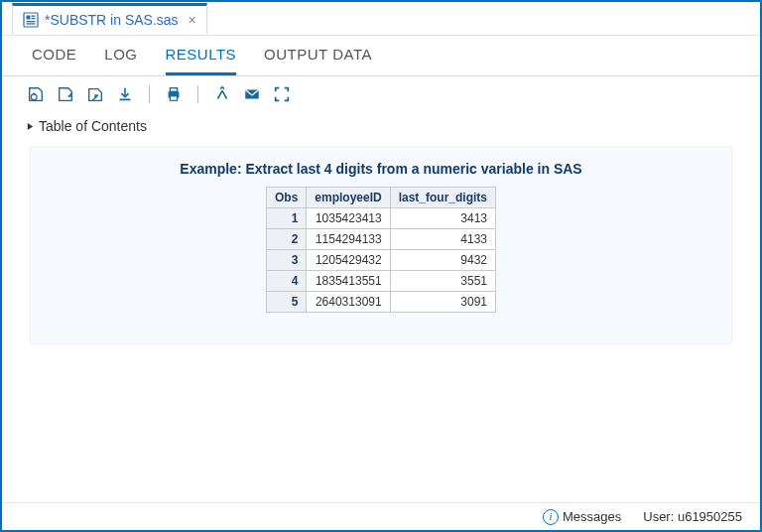 The height and width of the screenshot is (532, 762). I want to click on caret-right-icon, so click(30, 126).